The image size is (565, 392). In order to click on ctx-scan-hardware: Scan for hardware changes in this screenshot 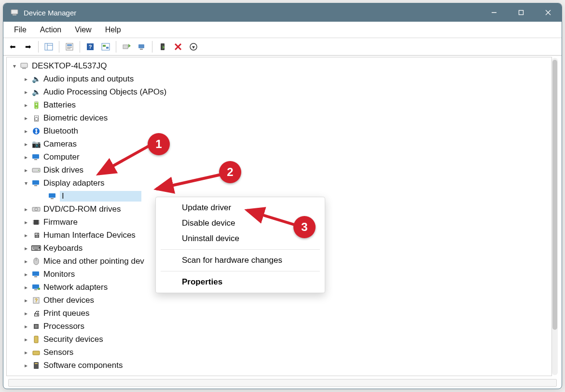, I will do `click(240, 260)`.